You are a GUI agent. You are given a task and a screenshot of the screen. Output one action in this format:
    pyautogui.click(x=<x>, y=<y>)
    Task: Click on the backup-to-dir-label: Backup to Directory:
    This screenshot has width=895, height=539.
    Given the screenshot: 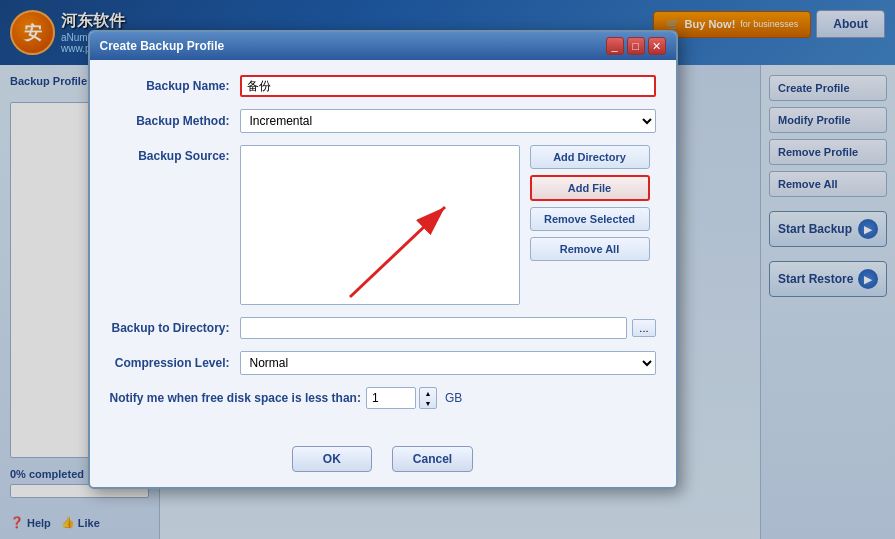 What is the action you would take?
    pyautogui.click(x=175, y=328)
    